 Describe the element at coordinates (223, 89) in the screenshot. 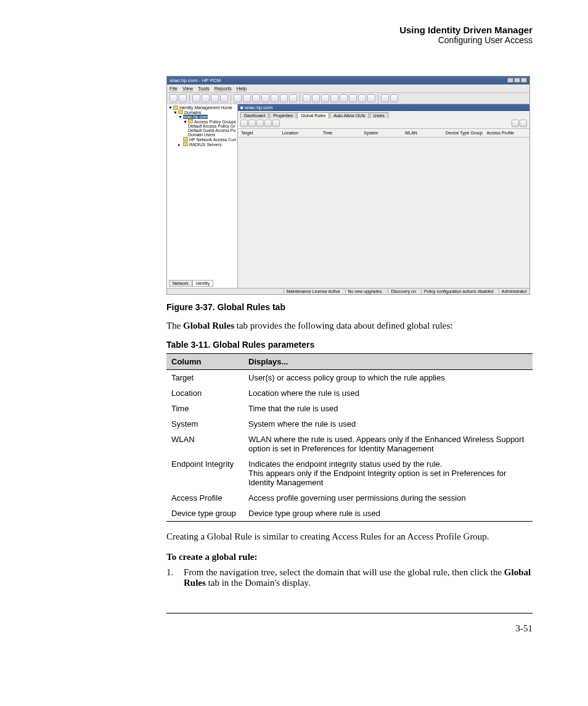

I see `menu-reports: Reports` at that location.